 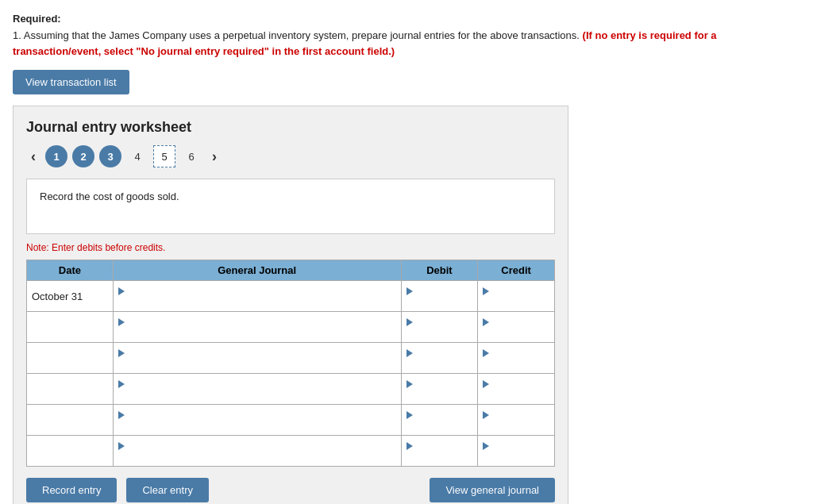 What do you see at coordinates (516, 271) in the screenshot?
I see `col-credit: Credit` at bounding box center [516, 271].